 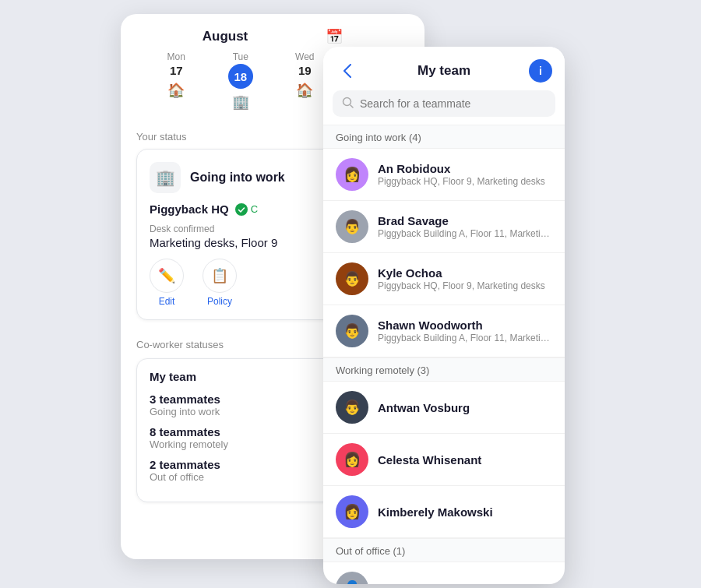 I want to click on teammate-info-kyle-ochoa: Kyle Ochoa Piggyback HQ, Floor 9, Market…, so click(x=465, y=279).